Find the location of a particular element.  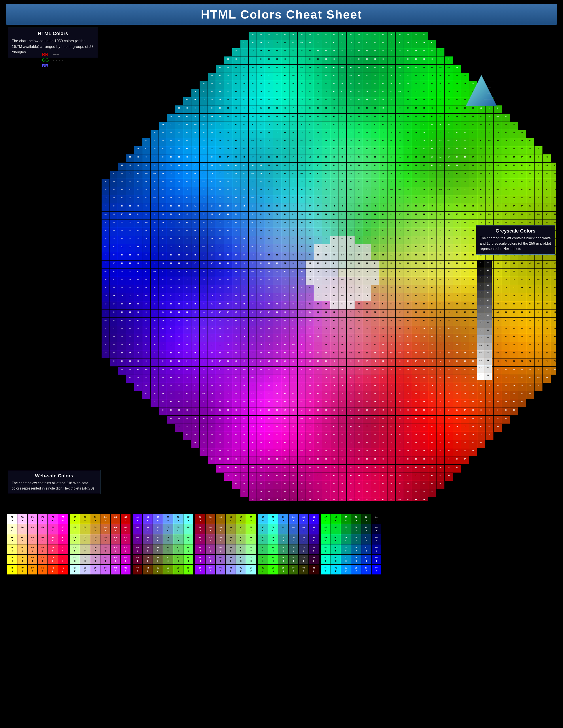

websafe-info-box: Web-safe Colors The chart below contains… is located at coordinates (54, 482).